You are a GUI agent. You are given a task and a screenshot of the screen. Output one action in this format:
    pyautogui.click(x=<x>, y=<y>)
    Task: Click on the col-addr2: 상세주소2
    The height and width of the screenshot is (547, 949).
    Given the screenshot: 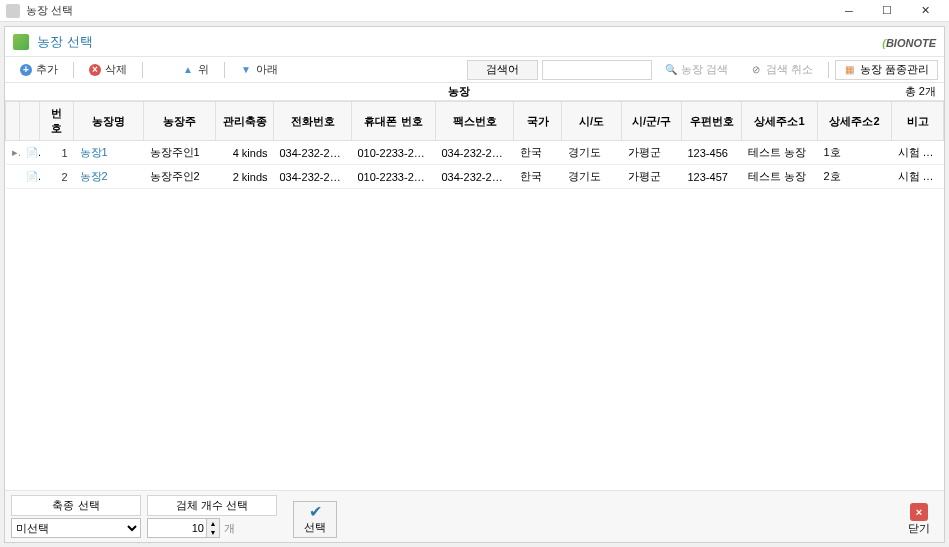 What is the action you would take?
    pyautogui.click(x=855, y=122)
    